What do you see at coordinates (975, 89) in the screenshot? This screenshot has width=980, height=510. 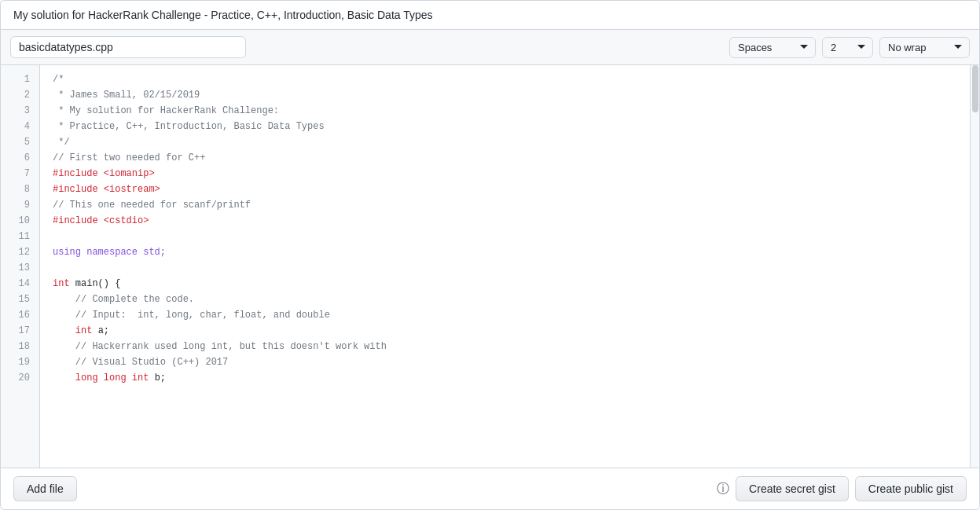 I see `scrollbar-thumb` at bounding box center [975, 89].